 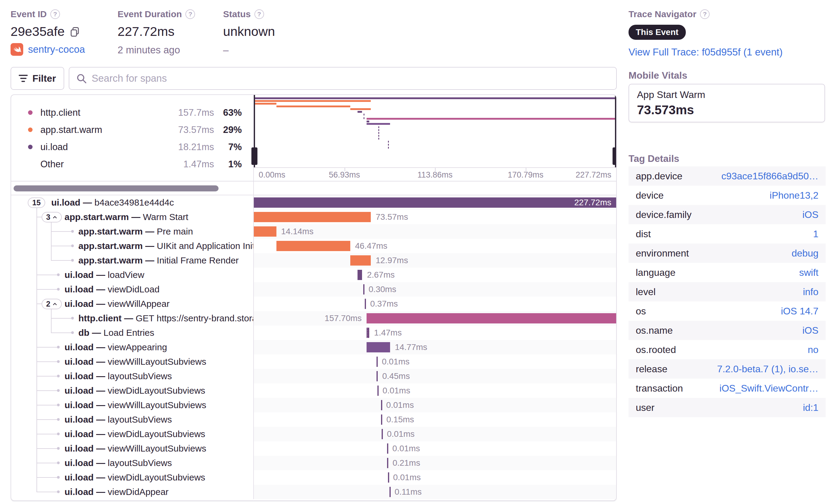 I want to click on tag-key: os.rooted, so click(x=656, y=350).